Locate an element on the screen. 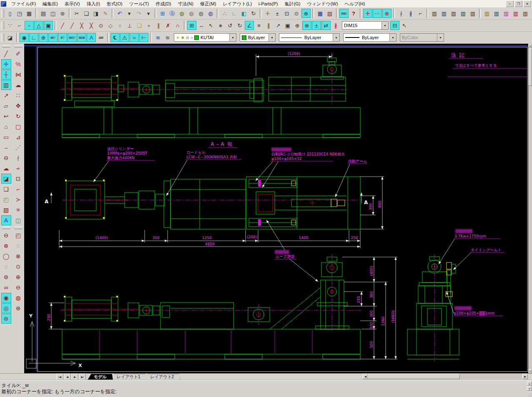 Image resolution: width=532 pixels, height=397 pixels. dim-angular-button: ∠ is located at coordinates (249, 25).